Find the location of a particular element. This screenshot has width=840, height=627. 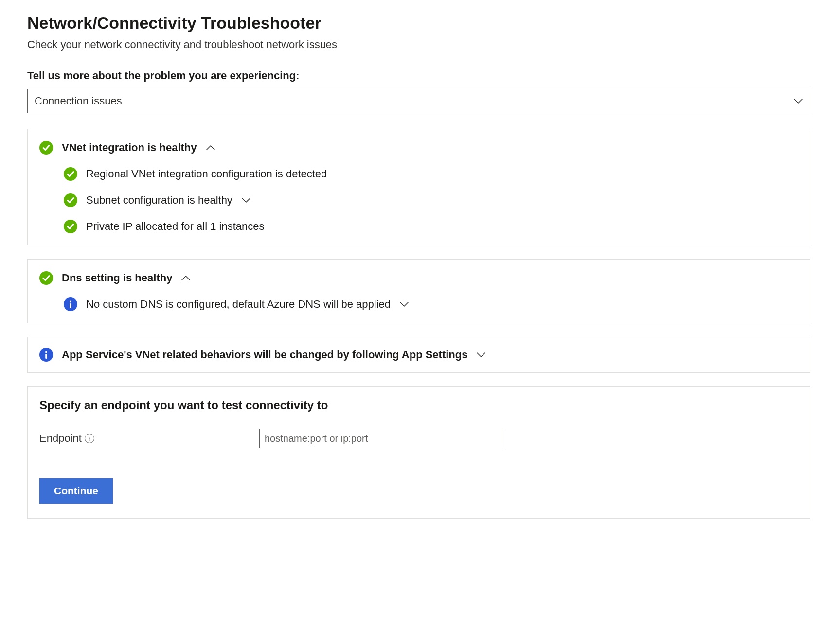

vnet-item-regional: Regional VNet integration configuration … is located at coordinates (419, 174).